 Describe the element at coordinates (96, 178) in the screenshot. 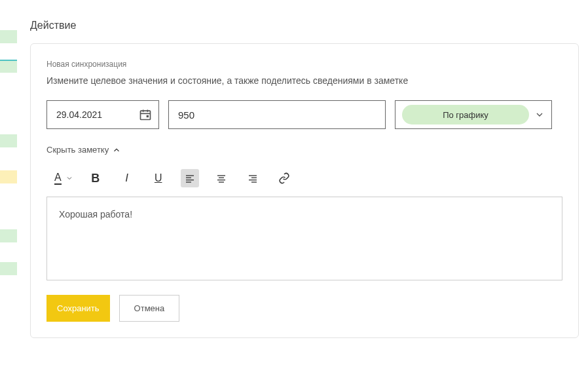

I see `bold-button: B` at that location.